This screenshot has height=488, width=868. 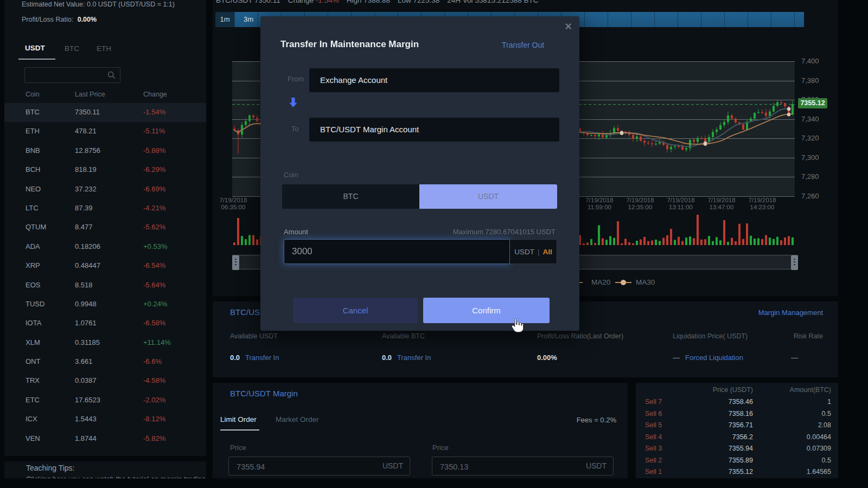 I want to click on coin-last-price: 8.518, so click(x=84, y=285).